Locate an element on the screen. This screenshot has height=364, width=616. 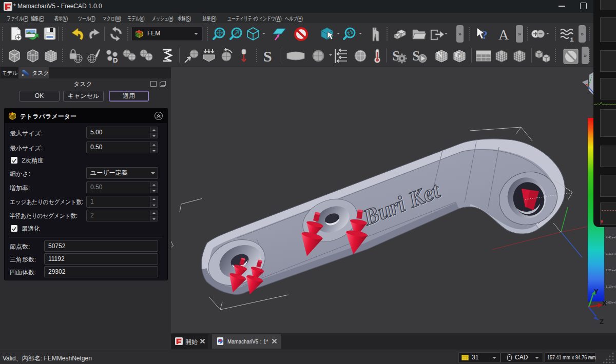
svg-text: A is located at coordinates (504, 34).